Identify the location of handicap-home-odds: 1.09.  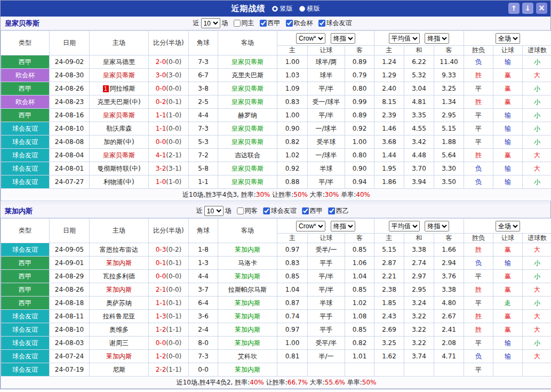
(292, 89).